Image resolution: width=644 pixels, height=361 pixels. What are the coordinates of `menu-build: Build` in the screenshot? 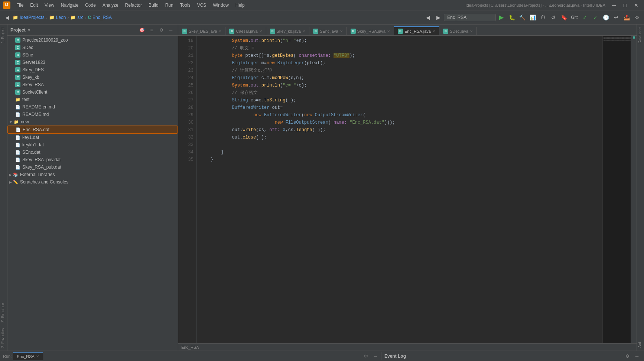 It's located at (154, 5).